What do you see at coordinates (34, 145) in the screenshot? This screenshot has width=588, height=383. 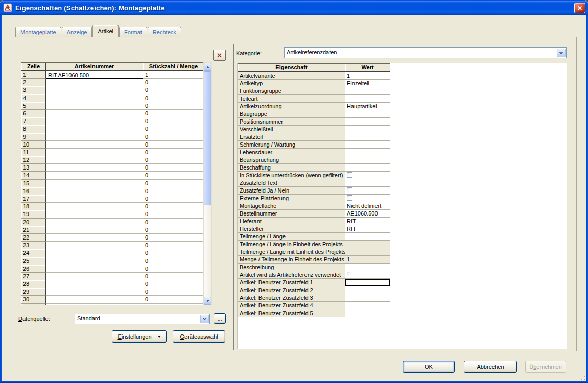 I see `row-number-cell: 10` at bounding box center [34, 145].